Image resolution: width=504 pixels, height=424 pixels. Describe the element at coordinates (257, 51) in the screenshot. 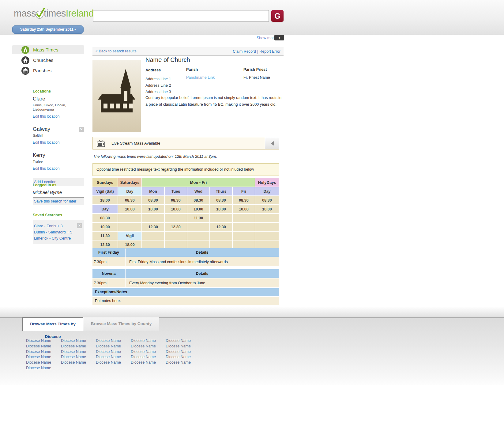

I see `record-actions: Claim Record|Report Error` at that location.